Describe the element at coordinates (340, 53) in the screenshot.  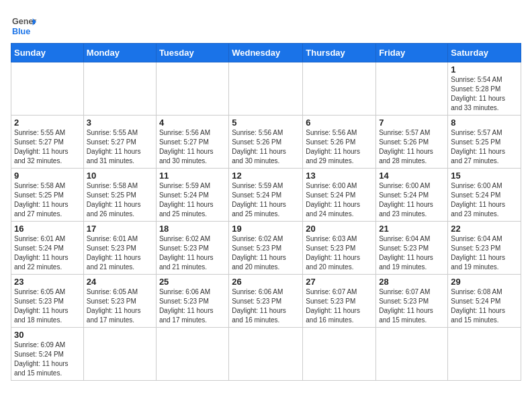
I see `weekday-header-thursday: Thursday` at that location.